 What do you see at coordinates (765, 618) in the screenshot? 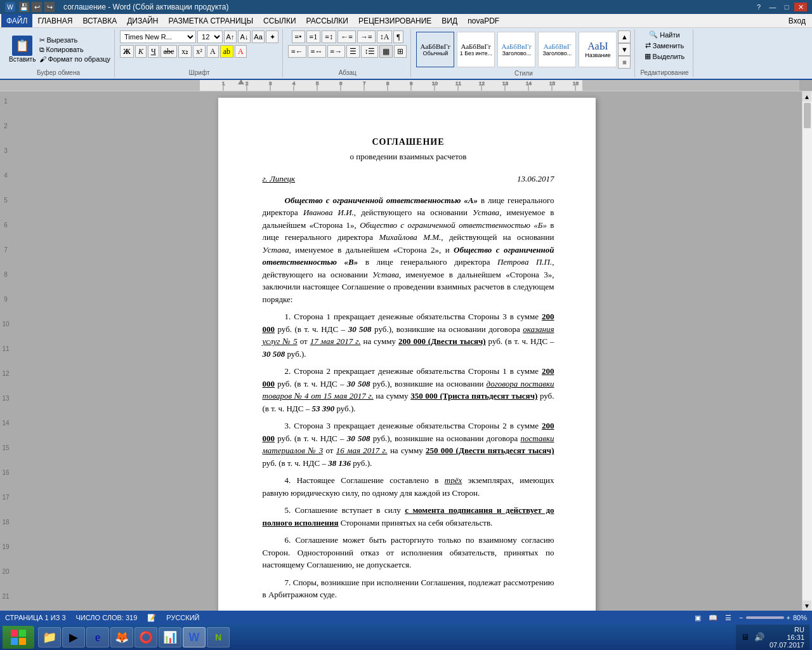
I see `zoom-slider` at bounding box center [765, 618].